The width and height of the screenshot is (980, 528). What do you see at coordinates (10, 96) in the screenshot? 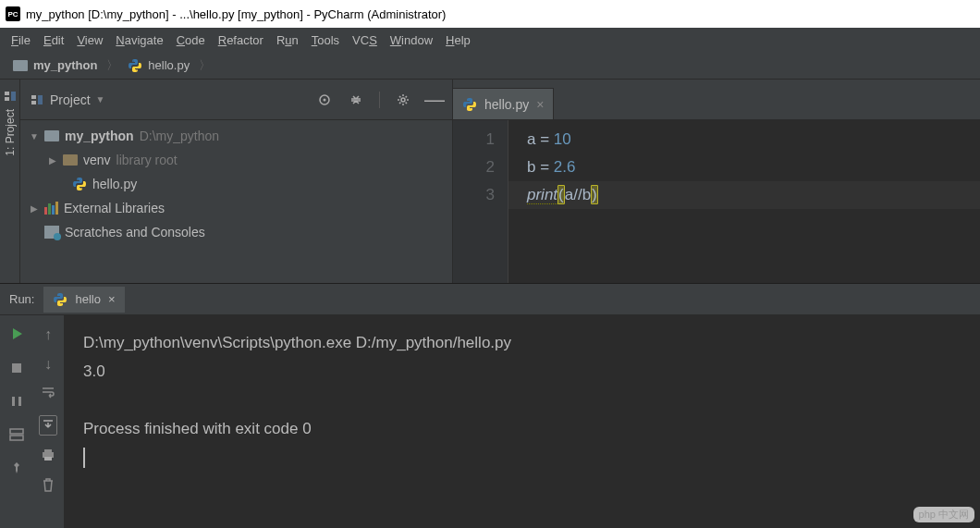
I see `project-tool-icon` at bounding box center [10, 96].